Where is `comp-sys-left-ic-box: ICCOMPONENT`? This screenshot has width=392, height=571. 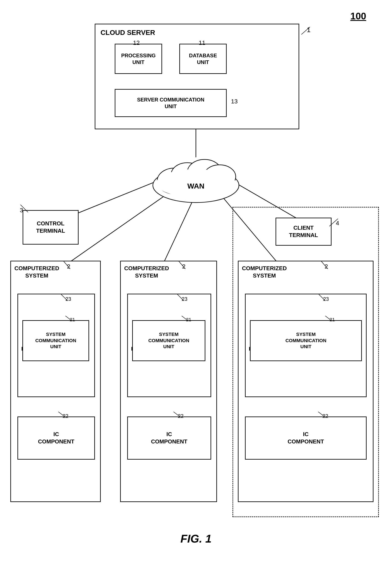 comp-sys-left-ic-box: ICCOMPONENT is located at coordinates (56, 438).